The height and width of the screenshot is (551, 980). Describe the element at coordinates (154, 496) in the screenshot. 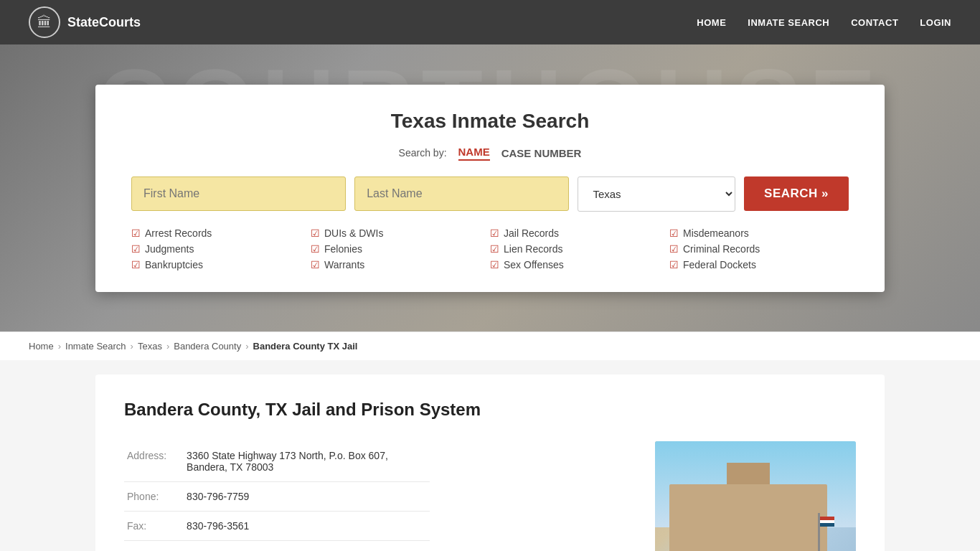

I see `phone-label: Phone:` at that location.